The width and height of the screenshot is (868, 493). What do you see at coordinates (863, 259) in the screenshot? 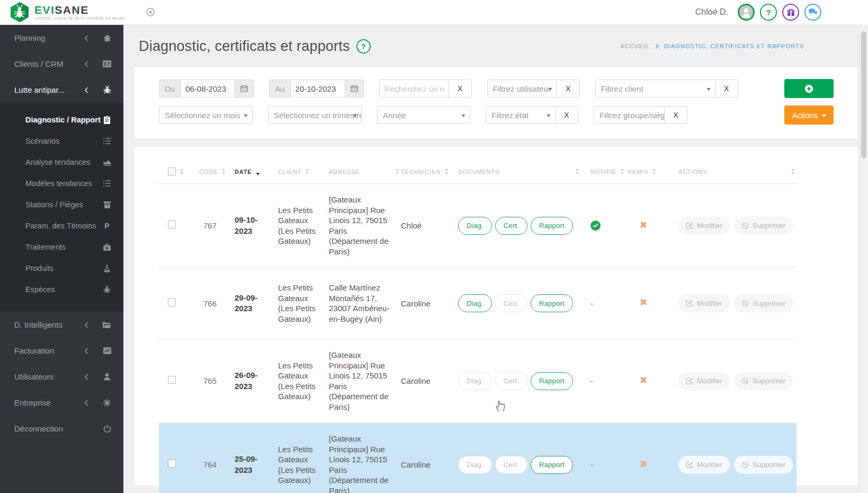
I see `vertical-scrollbar` at bounding box center [863, 259].